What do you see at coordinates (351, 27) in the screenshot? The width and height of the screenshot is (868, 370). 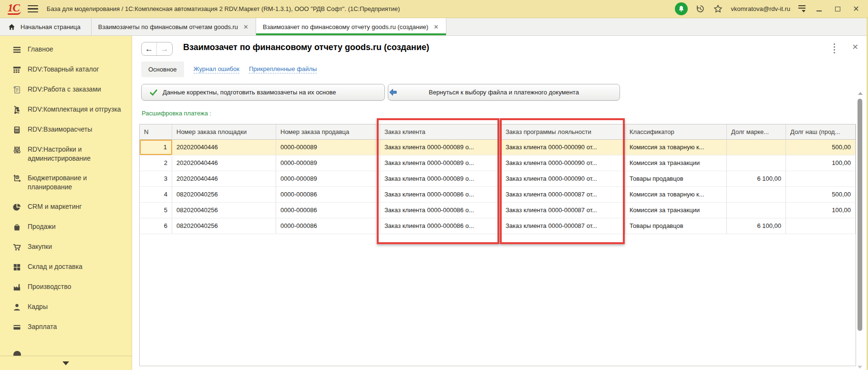 I see `window-tab-1: Взаимозачет по финансовому отчету goods.…` at bounding box center [351, 27].